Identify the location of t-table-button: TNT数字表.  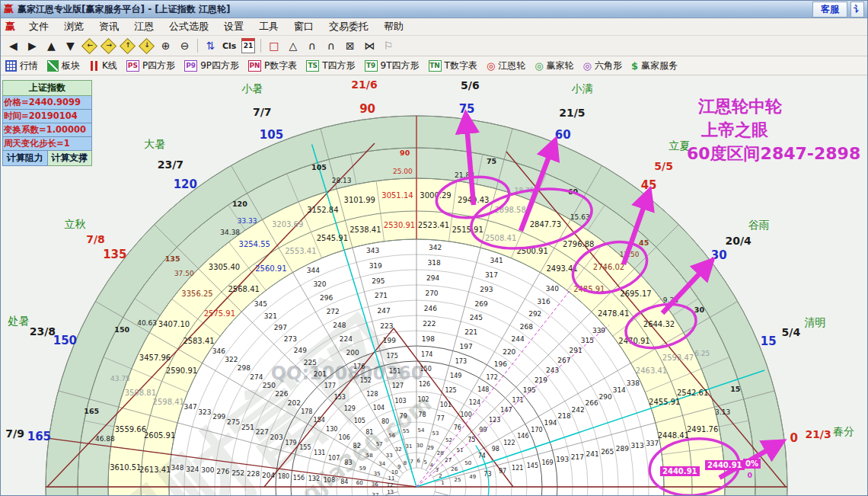
(453, 66).